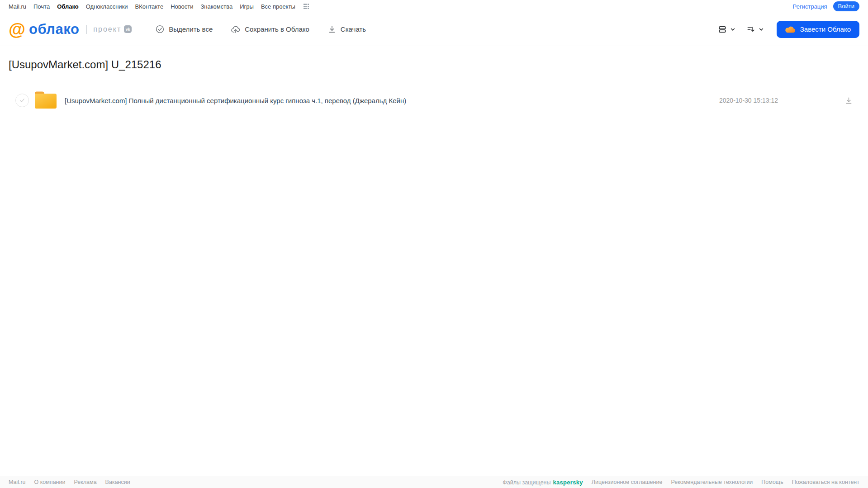  Describe the element at coordinates (627, 482) in the screenshot. I see `footer-link-license: Лицензионное соглашение` at that location.